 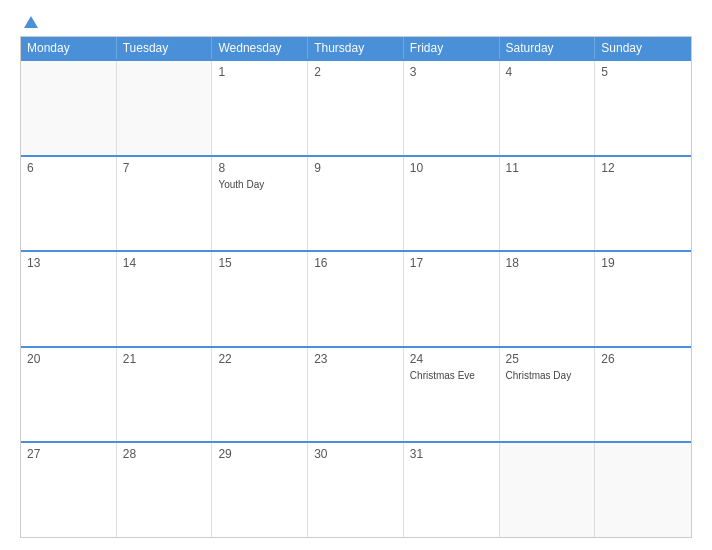 I want to click on day-number: 3, so click(x=452, y=72).